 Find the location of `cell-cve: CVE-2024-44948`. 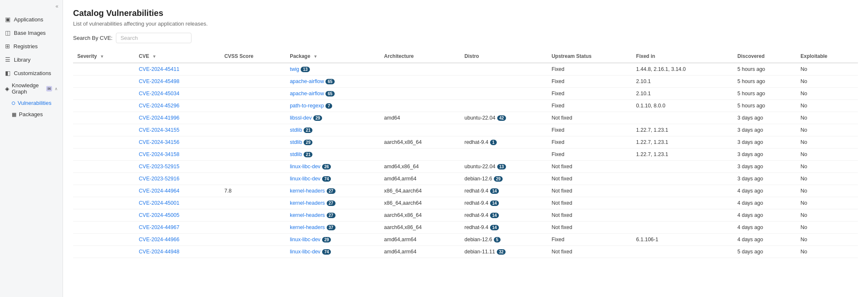

cell-cve: CVE-2024-44948 is located at coordinates (178, 252).